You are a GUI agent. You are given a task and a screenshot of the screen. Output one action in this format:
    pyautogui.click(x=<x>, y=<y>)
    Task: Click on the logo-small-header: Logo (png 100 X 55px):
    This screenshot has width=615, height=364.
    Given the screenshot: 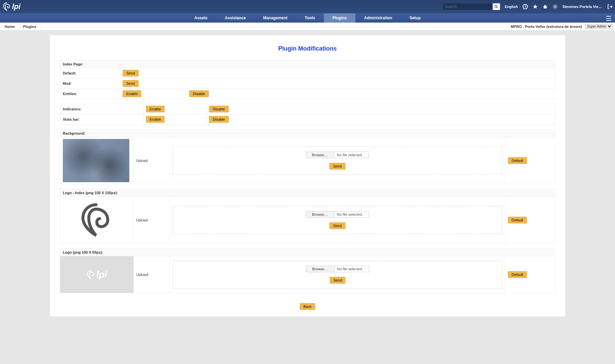 What is the action you would take?
    pyautogui.click(x=308, y=253)
    